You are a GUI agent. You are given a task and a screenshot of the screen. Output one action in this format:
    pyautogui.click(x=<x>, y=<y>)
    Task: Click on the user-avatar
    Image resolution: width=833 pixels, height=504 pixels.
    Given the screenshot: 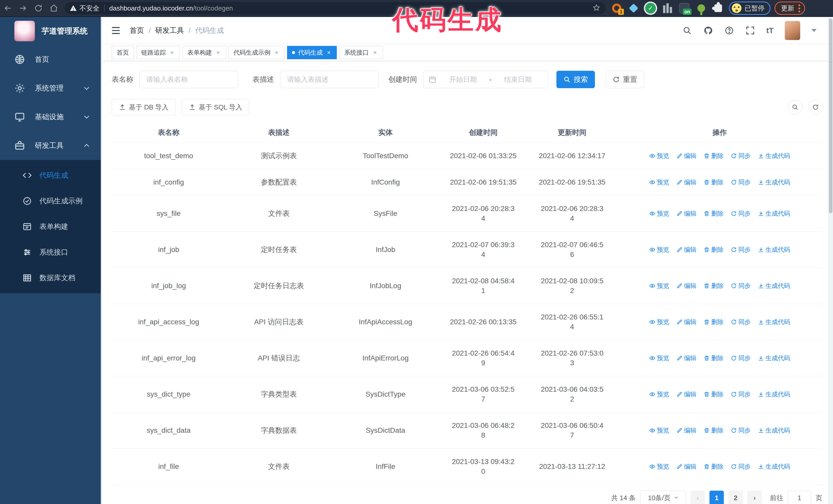 What is the action you would take?
    pyautogui.click(x=792, y=30)
    